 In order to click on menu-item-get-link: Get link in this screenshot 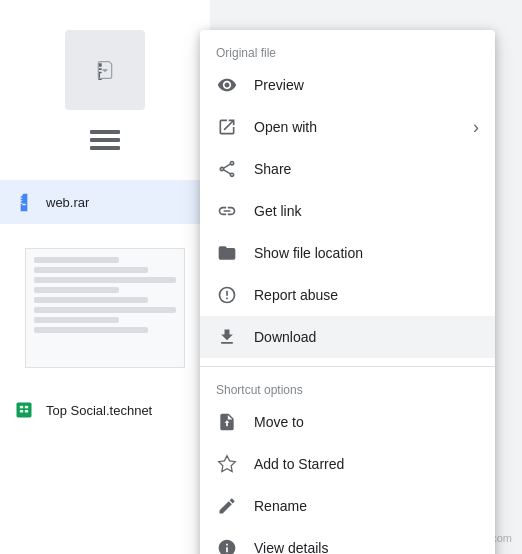, I will do `click(348, 211)`.